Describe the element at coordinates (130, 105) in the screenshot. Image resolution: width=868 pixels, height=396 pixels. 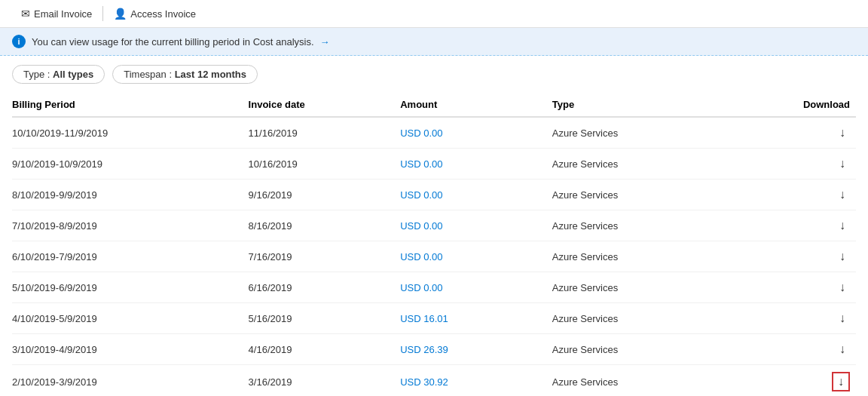
I see `col-header-billing-period: Billing Period` at that location.